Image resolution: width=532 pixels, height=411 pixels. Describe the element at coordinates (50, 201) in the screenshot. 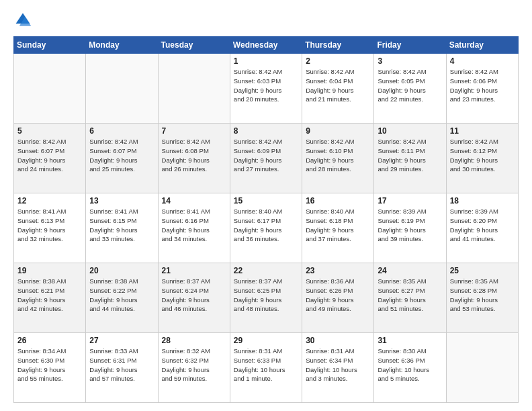

I see `day-number: 12` at that location.